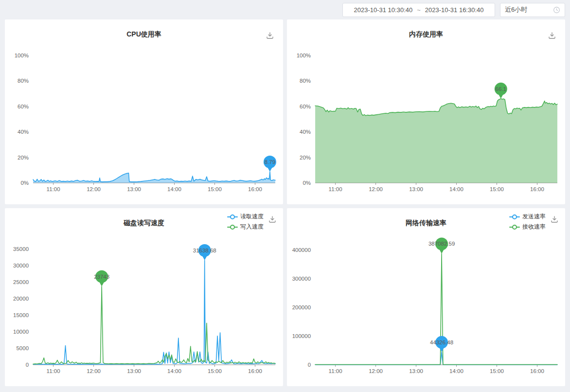 The height and width of the screenshot is (392, 570). Describe the element at coordinates (102, 277) in the screenshot. I see `marker-value-label: 23743` at that location.